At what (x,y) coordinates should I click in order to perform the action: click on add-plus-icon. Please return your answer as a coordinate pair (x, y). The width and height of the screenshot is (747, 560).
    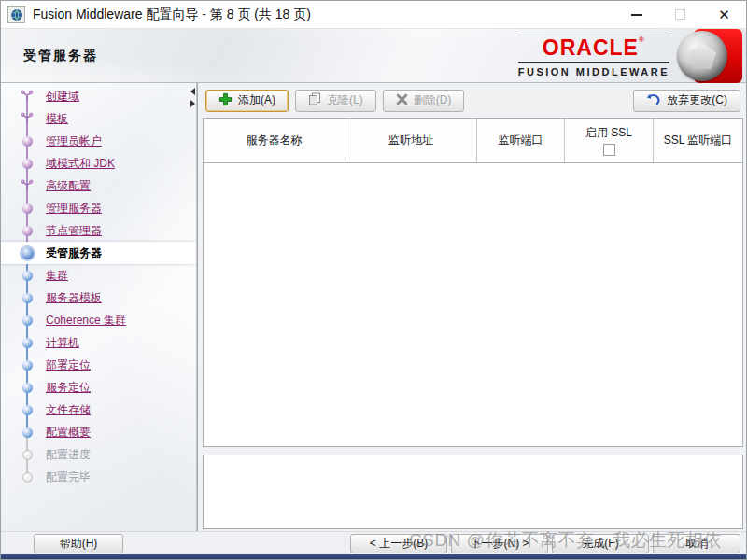
    Looking at the image, I should click on (226, 101).